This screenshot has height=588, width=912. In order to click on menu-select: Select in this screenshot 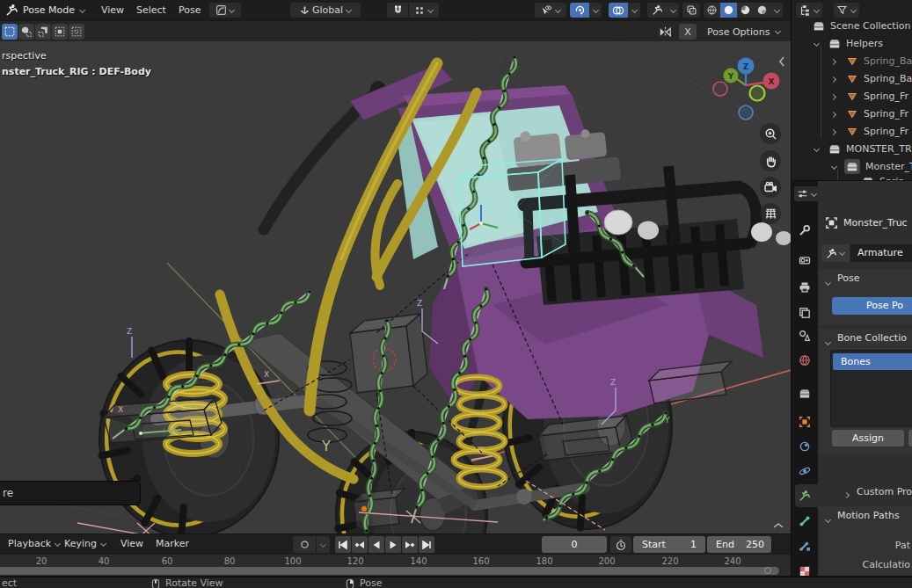, I will do `click(151, 11)`.